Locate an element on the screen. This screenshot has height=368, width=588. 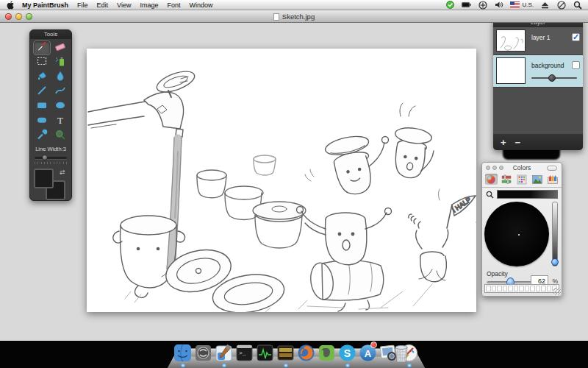
spray-tool is located at coordinates (60, 63).